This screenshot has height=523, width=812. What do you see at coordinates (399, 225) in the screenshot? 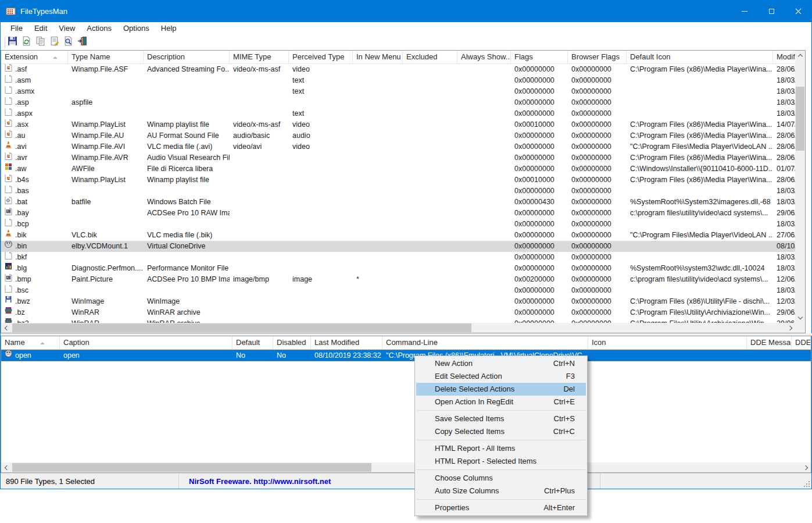
I see `file-type-row-.bcp: .bcp0x000000000x0000000018/03/2` at bounding box center [399, 225].